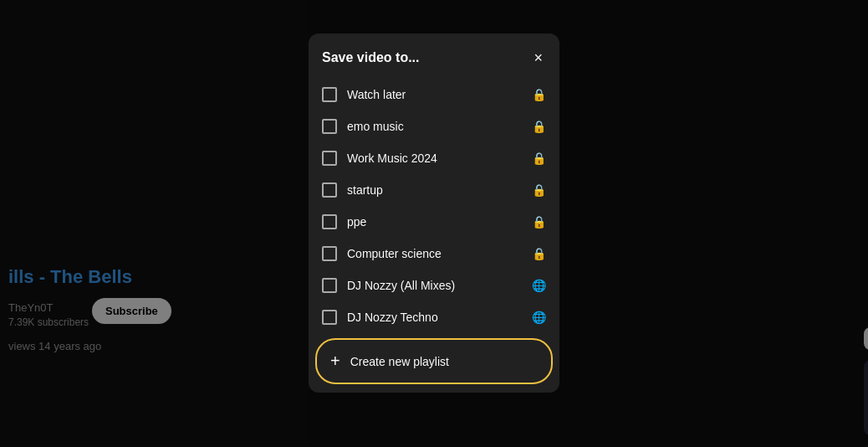  What do you see at coordinates (434, 190) in the screenshot?
I see `playlist-item-startup: startup 🔒` at bounding box center [434, 190].